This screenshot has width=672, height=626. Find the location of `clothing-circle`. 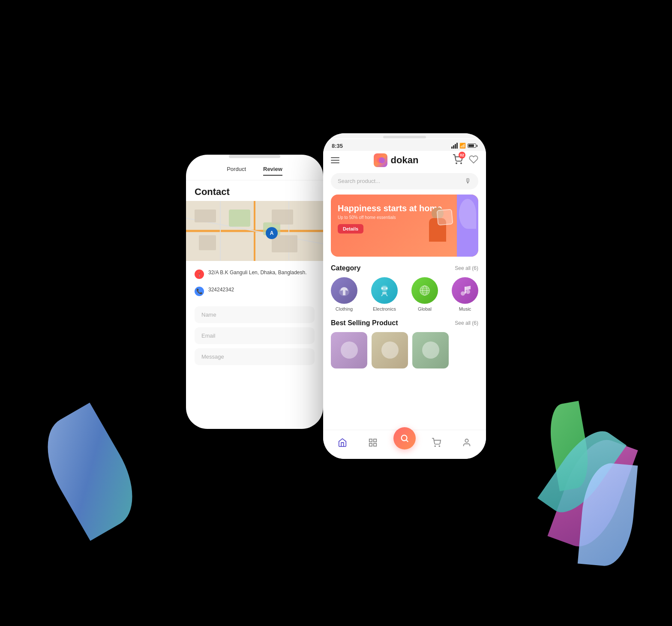

clothing-circle is located at coordinates (344, 291).